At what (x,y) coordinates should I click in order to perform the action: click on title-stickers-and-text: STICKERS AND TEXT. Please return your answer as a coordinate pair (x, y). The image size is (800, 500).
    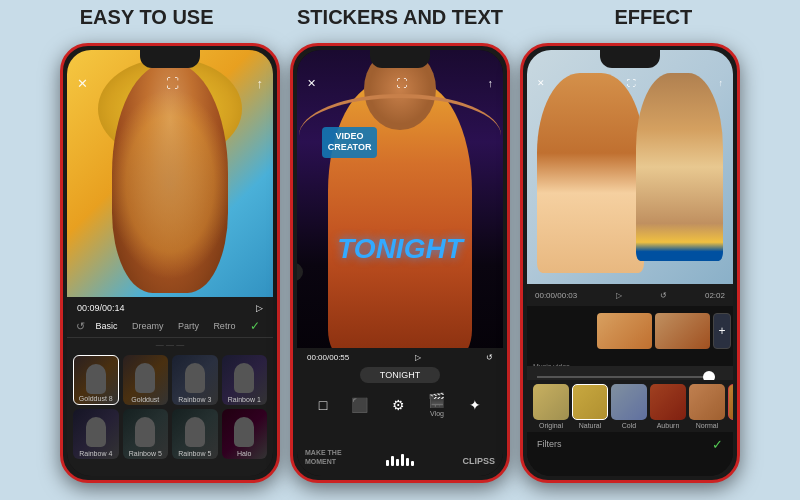
    Looking at the image, I should click on (400, 18).